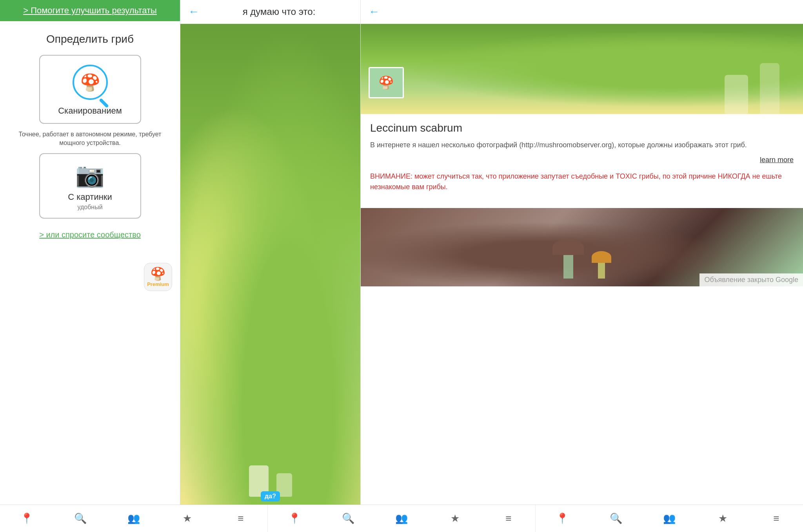  I want to click on premium-mushroom-icon: 🍄, so click(158, 274).